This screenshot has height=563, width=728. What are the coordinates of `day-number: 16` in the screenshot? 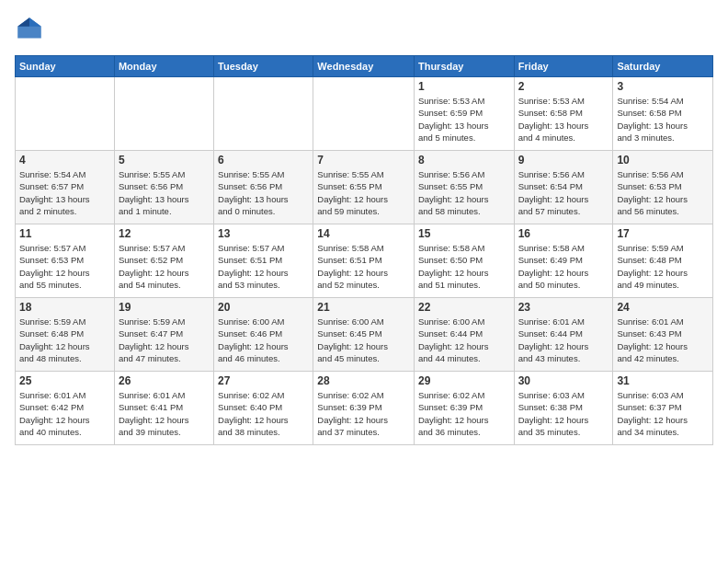 It's located at (564, 234).